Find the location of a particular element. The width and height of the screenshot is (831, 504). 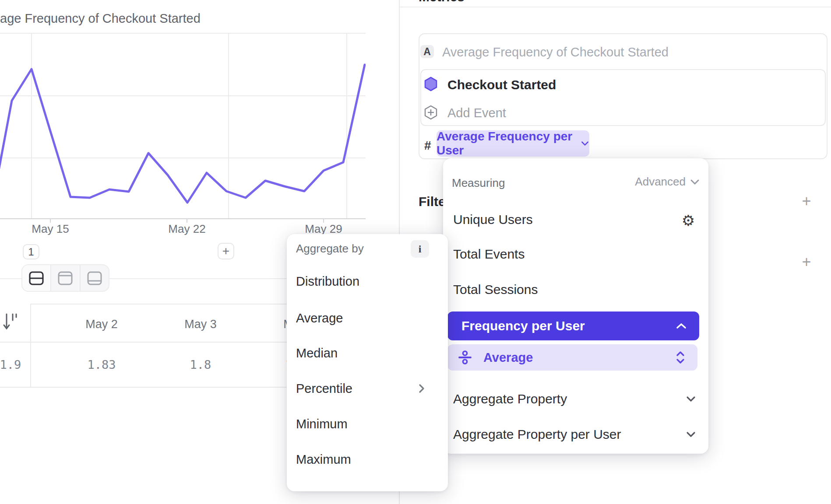

menu-item-minimum: Minimum is located at coordinates (367, 424).